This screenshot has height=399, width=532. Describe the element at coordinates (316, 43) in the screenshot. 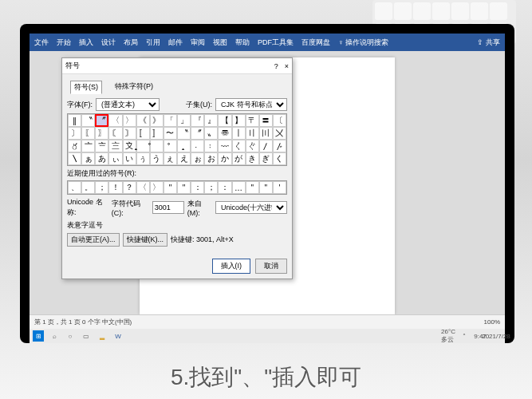

I see `ribbon-tab: 百度网盘` at that location.